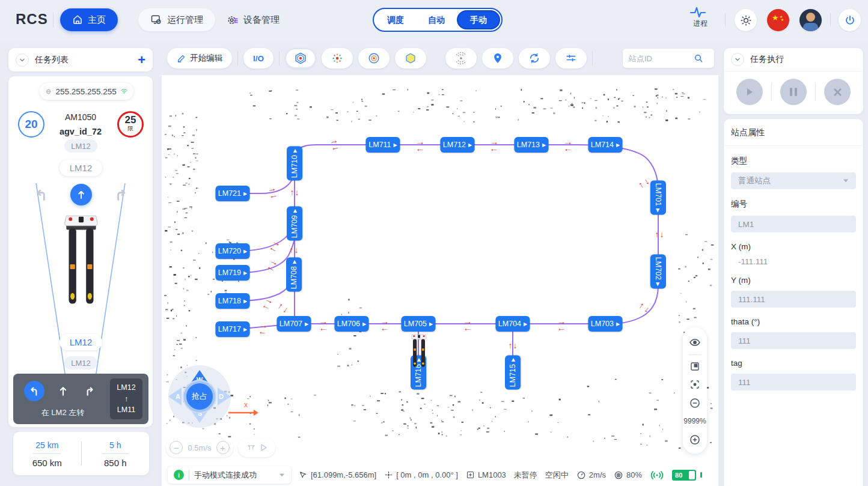 The height and width of the screenshot is (486, 868). I want to click on station-LM712: LM712▶, so click(458, 145).